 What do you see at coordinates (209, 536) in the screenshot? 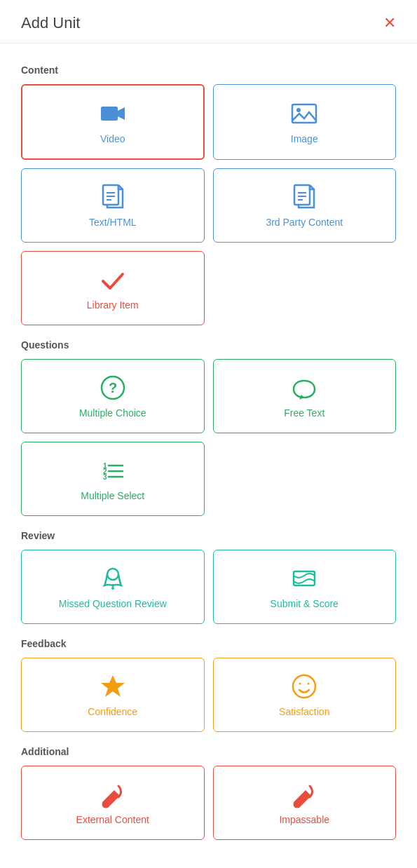
I see `section-label-review: Review` at bounding box center [209, 536].